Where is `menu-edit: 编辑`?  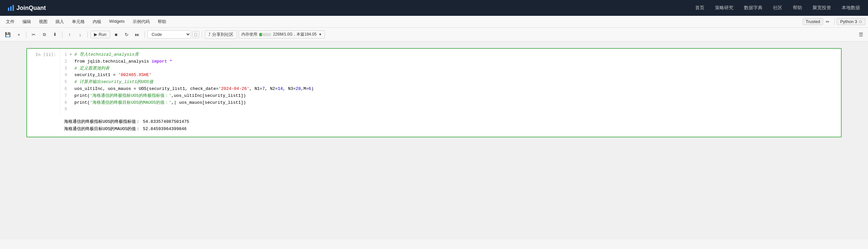 menu-edit: 编辑 is located at coordinates (27, 22).